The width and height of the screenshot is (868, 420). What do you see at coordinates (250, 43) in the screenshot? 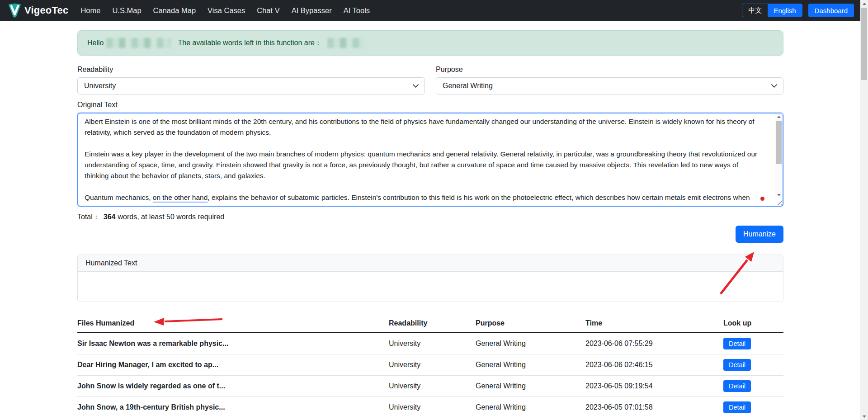
I see `alert-message-text: The available words left in this functio…` at bounding box center [250, 43].